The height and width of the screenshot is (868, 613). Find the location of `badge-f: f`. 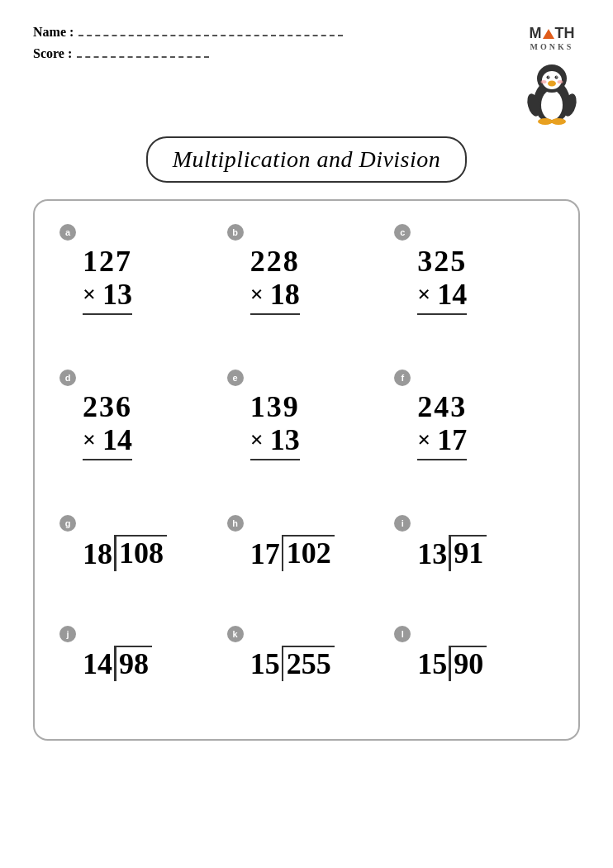

badge-f: f is located at coordinates (402, 378).